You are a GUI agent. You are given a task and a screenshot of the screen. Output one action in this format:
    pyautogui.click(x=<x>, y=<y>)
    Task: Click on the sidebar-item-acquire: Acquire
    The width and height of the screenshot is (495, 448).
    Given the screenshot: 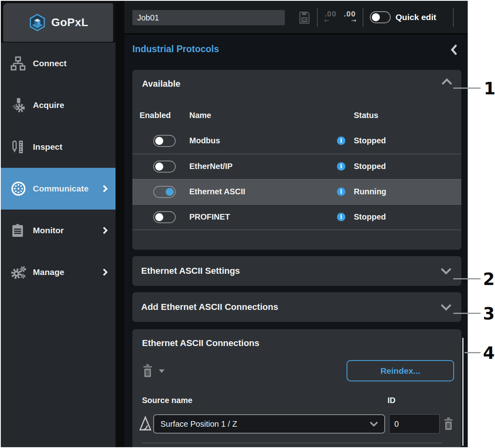 What is the action you would take?
    pyautogui.click(x=58, y=105)
    